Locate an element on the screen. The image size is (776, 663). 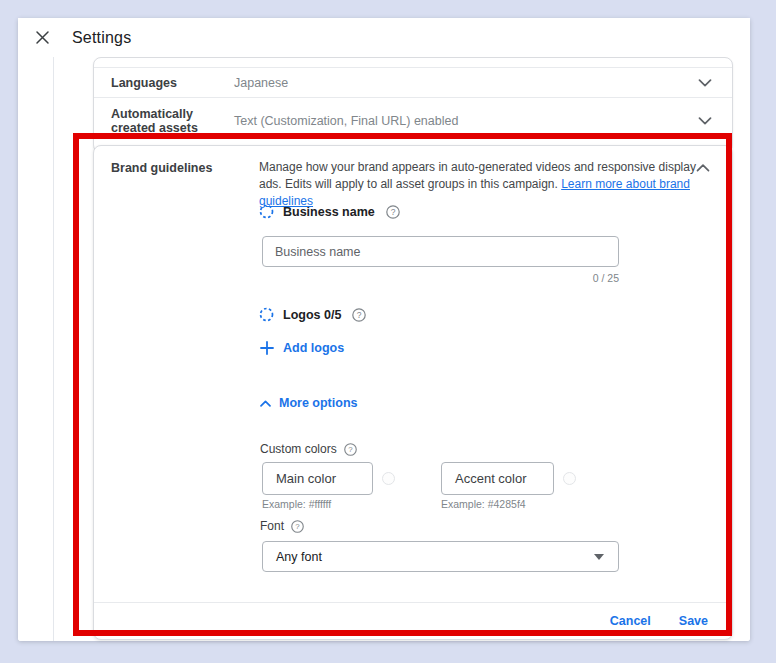
add-logos-button: Add logos is located at coordinates (302, 348).